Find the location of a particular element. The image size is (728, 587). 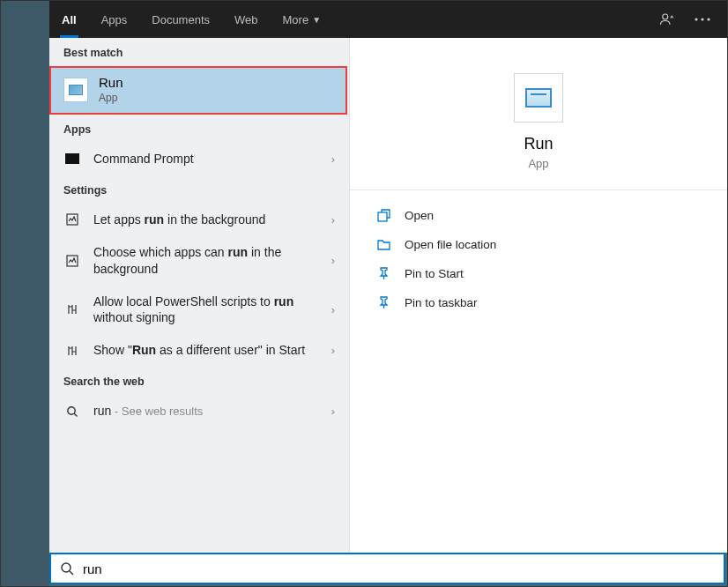

best-match-title: Run is located at coordinates (111, 83).